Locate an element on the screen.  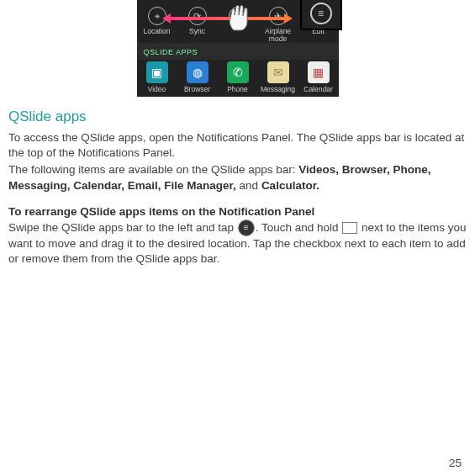
app-label: Browser is located at coordinates (197, 89).